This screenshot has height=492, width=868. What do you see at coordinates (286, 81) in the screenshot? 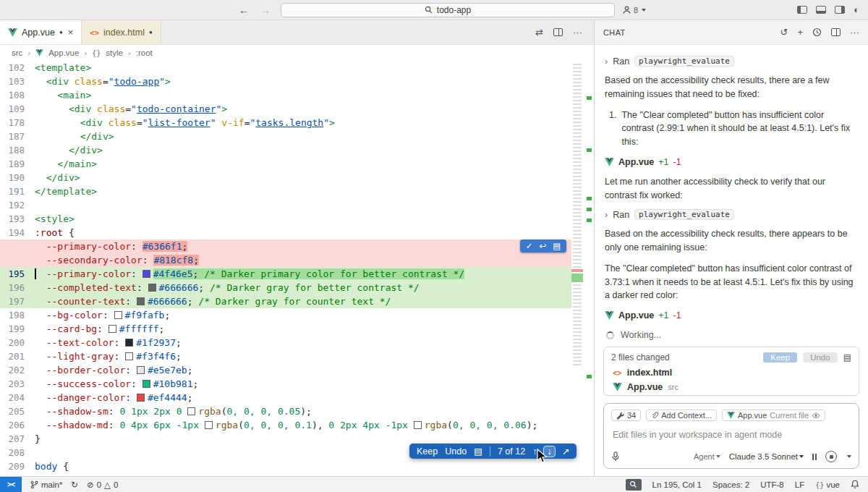
I see `code-line: 103 <div class="todo-app">` at bounding box center [286, 81].